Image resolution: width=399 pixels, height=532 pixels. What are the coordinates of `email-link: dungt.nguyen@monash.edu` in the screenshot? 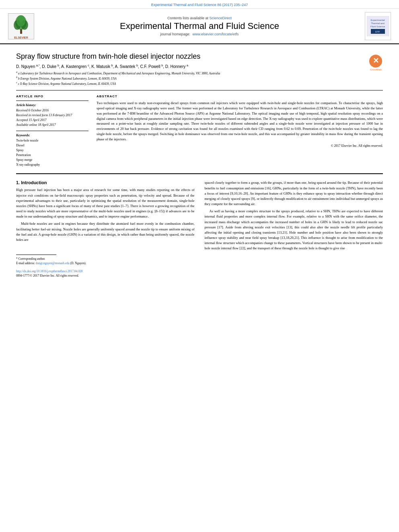 It's located at (53, 263).